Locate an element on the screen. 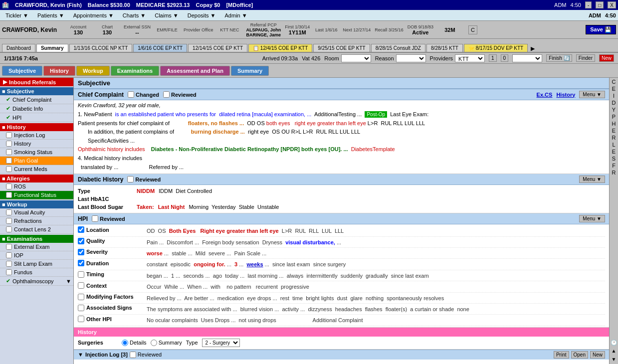 This screenshot has height=364, width=618. tab-1-6: 1/6/16 COE EP KTT is located at coordinates (160, 48).